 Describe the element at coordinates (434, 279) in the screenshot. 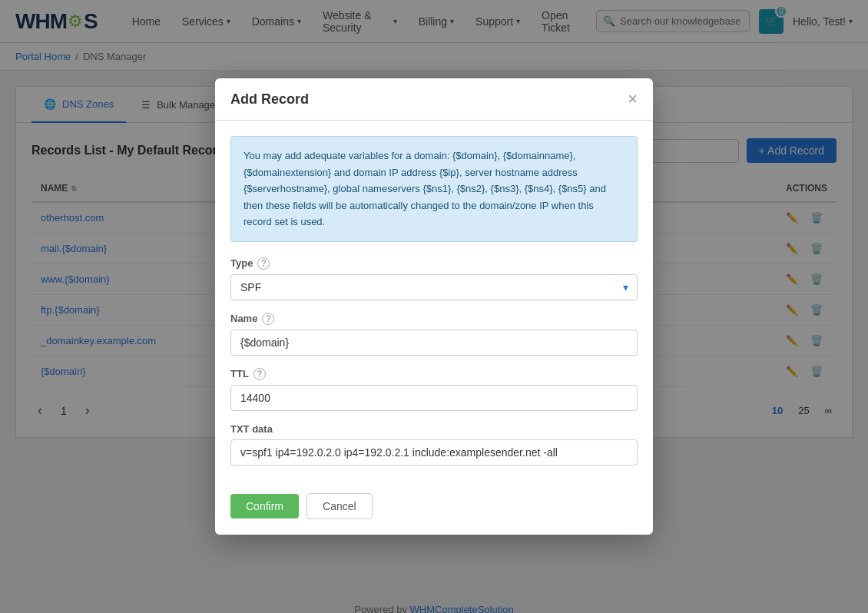

I see `modal-type-group: Type ? AAAAACNAMEMXNSSRVTXTSPFCAA ▾` at that location.